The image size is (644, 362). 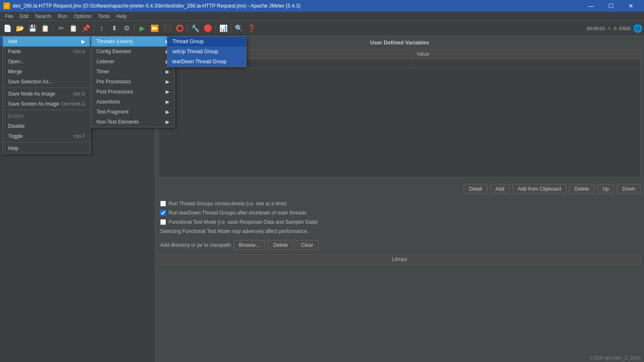 I want to click on submenu-non-test: Non-Test Elements ▶, so click(x=133, y=122).